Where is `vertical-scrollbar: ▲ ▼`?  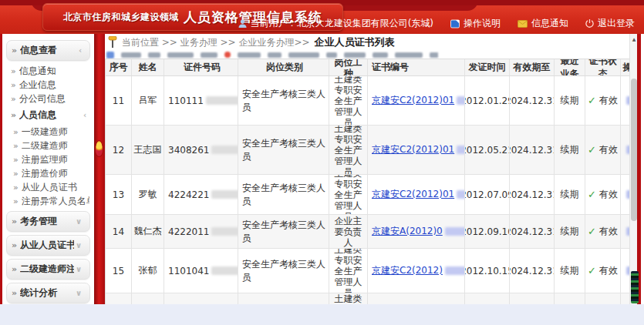
vertical-scrollbar: ▲ ▼ is located at coordinates (633, 169).